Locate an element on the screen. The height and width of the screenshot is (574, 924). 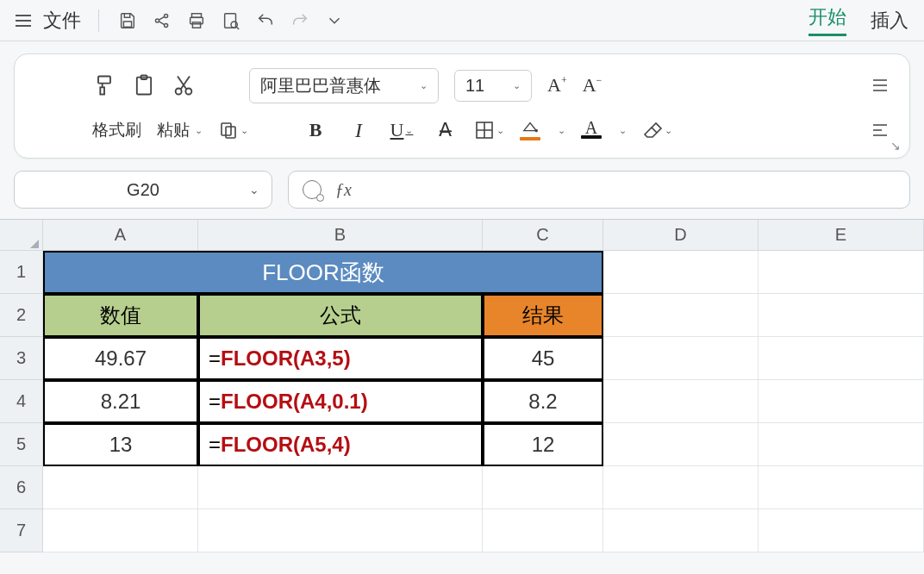
share-icon is located at coordinates (162, 21).